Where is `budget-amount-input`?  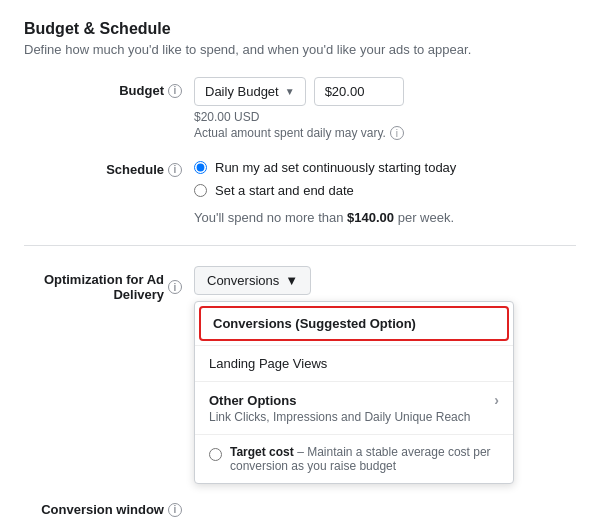
budget-amount-input is located at coordinates (359, 92).